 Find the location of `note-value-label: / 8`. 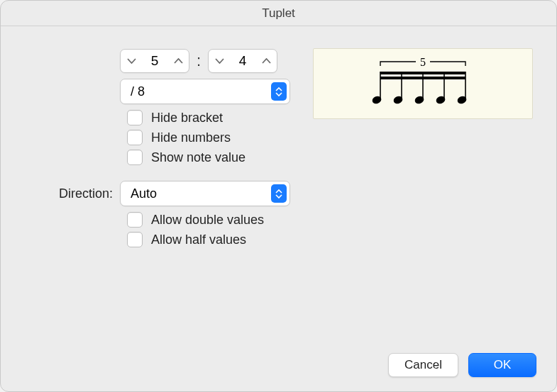

note-value-label: / 8 is located at coordinates (138, 92).